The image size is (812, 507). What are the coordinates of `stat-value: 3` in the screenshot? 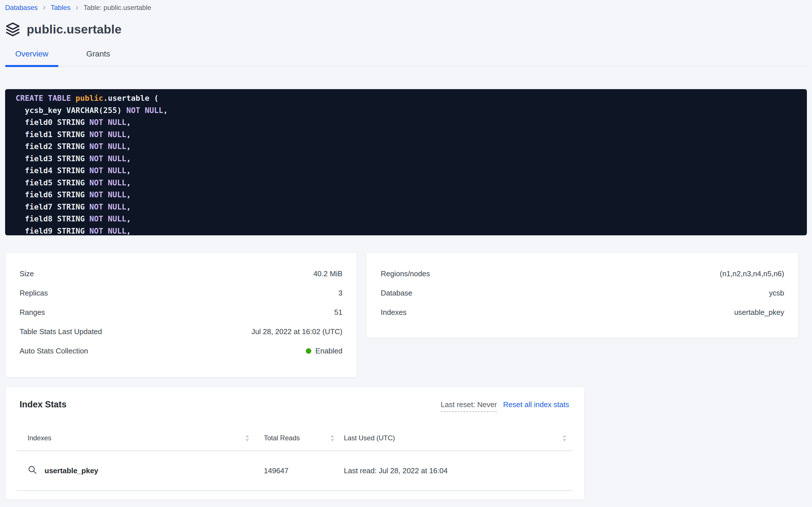 It's located at (340, 293).